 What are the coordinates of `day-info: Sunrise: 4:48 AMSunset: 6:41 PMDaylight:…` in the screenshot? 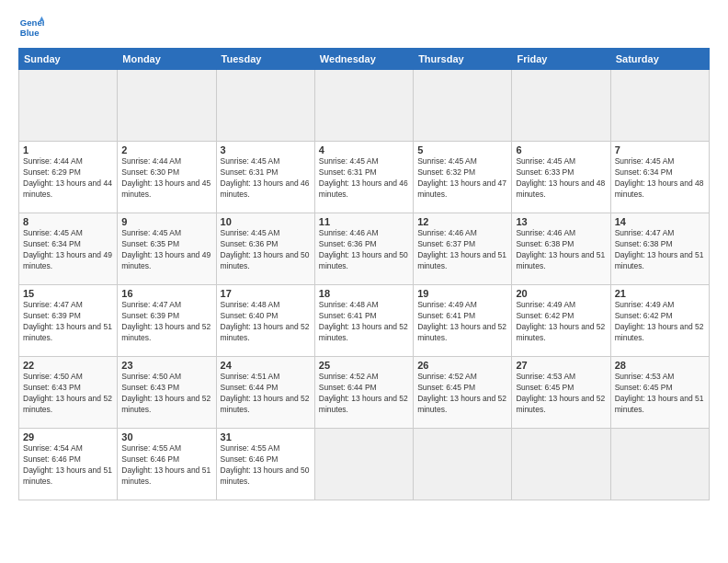 It's located at (364, 322).